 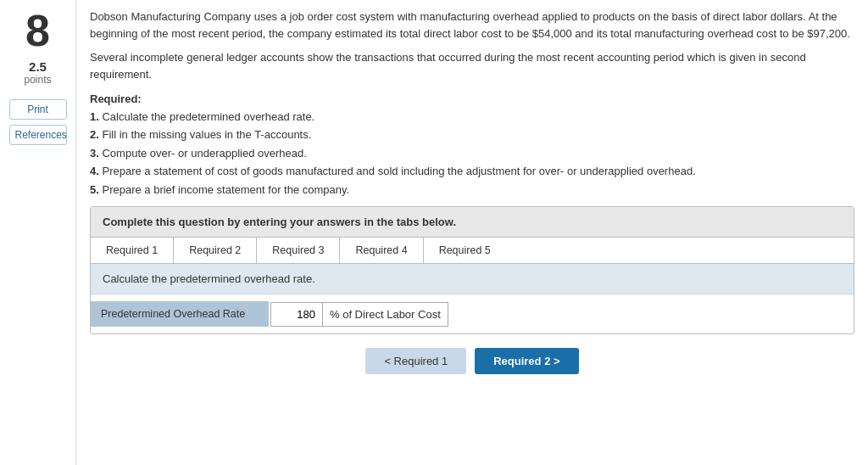 I want to click on req-text-5: Prepare a brief income statement for the…, so click(x=225, y=190).